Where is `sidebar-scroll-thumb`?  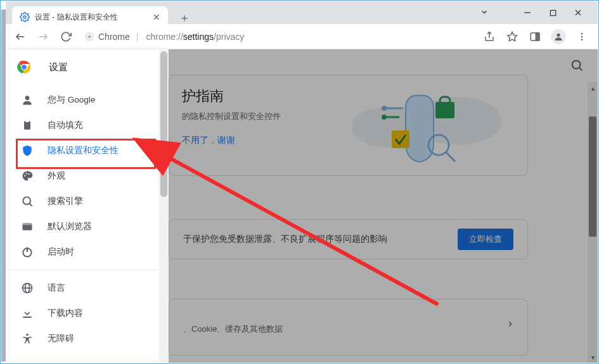 sidebar-scroll-thumb is located at coordinates (164, 124).